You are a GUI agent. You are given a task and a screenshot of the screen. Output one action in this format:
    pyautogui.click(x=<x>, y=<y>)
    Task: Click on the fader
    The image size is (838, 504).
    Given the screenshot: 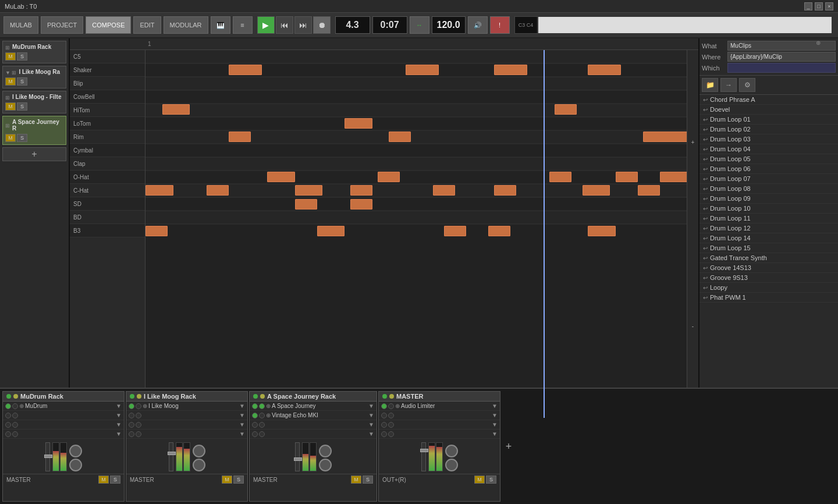 What is the action you would take?
    pyautogui.click(x=48, y=457)
    